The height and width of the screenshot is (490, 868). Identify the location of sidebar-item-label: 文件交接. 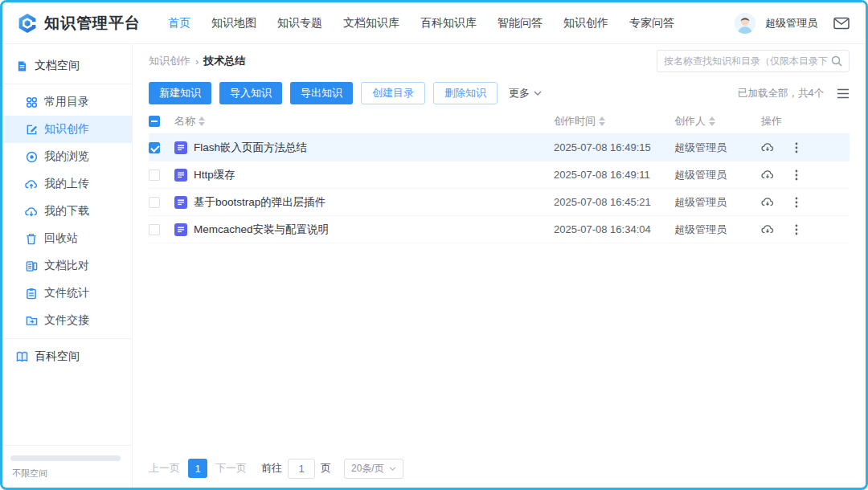
(67, 321).